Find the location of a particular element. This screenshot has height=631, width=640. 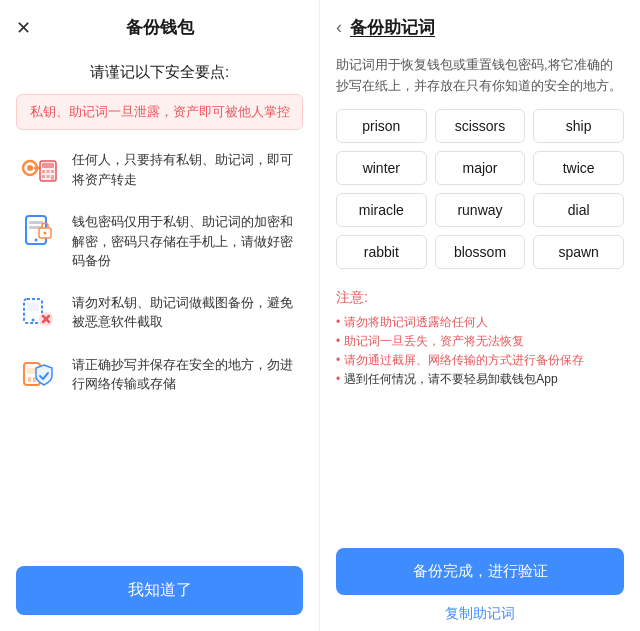

mnemonic-word-2: scissors is located at coordinates (480, 126).